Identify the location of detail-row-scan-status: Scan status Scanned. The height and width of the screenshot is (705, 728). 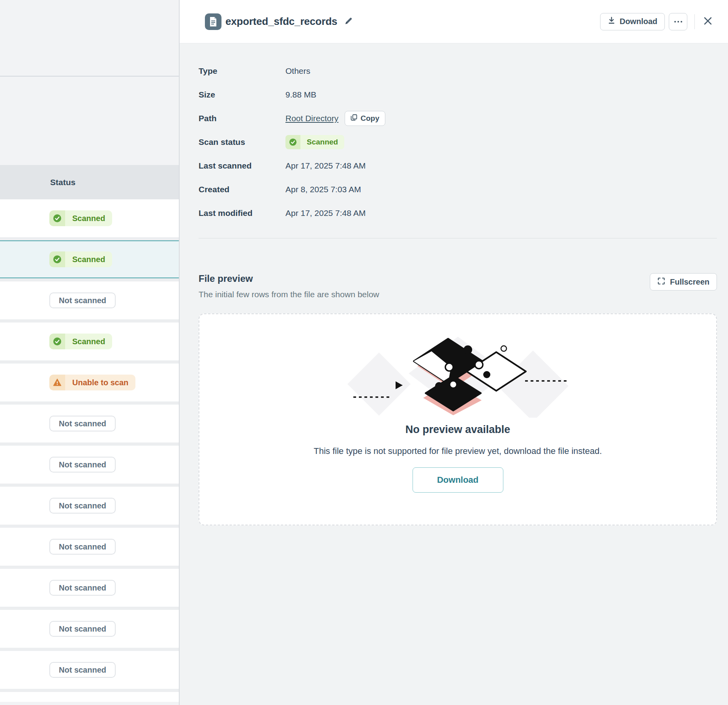
(458, 142).